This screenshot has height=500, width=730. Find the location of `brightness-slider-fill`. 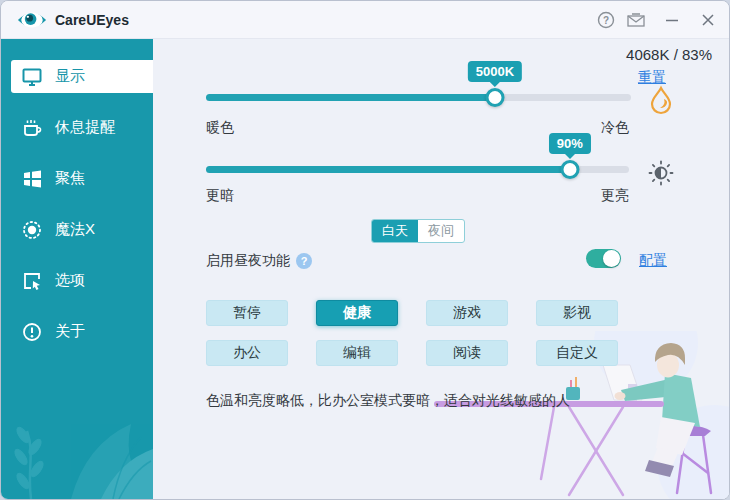

brightness-slider-fill is located at coordinates (388, 170).